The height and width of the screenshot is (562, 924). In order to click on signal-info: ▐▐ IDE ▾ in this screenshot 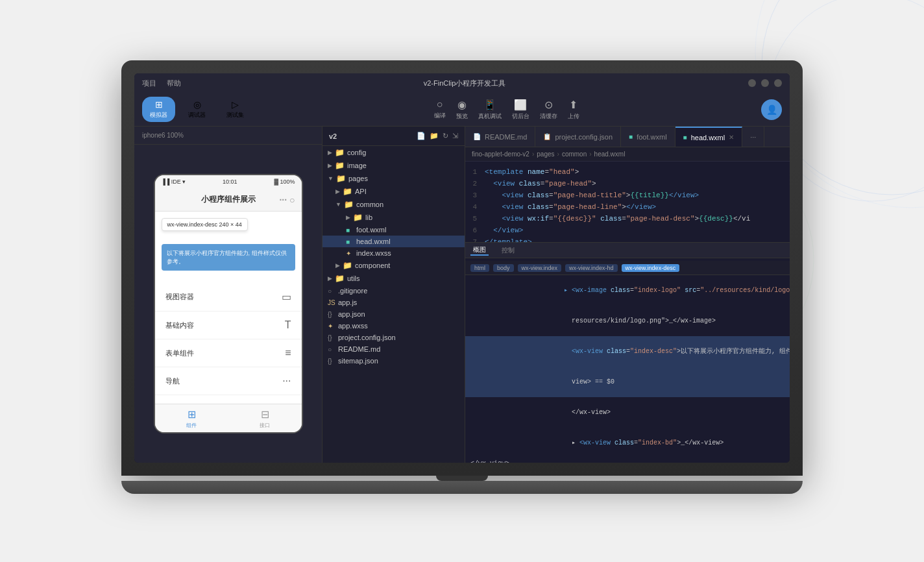, I will do `click(174, 182)`.